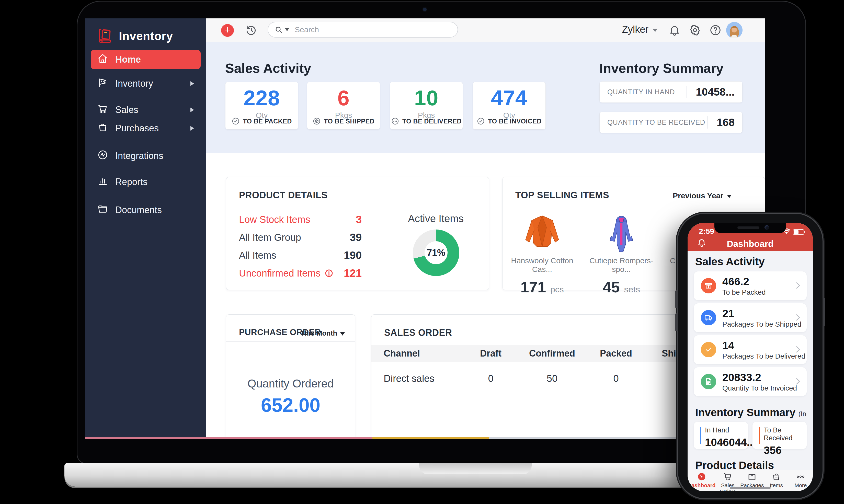 The height and width of the screenshot is (504, 844). What do you see at coordinates (730, 262) in the screenshot?
I see `phone-sales-activity-title: Sales Activity` at bounding box center [730, 262].